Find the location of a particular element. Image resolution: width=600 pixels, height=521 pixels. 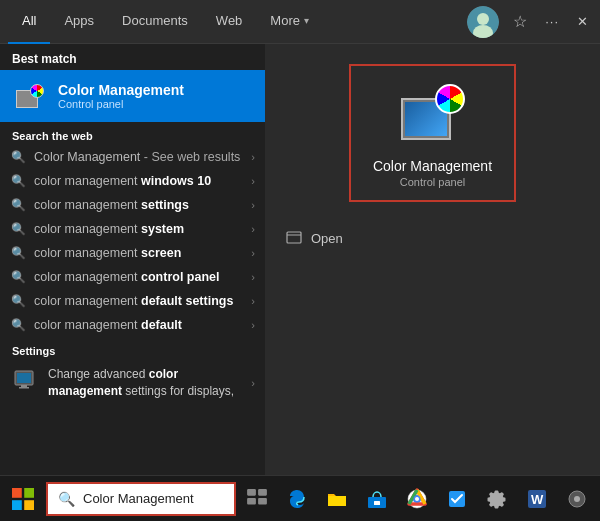

best-match-app-icon is located at coordinates (30, 96).